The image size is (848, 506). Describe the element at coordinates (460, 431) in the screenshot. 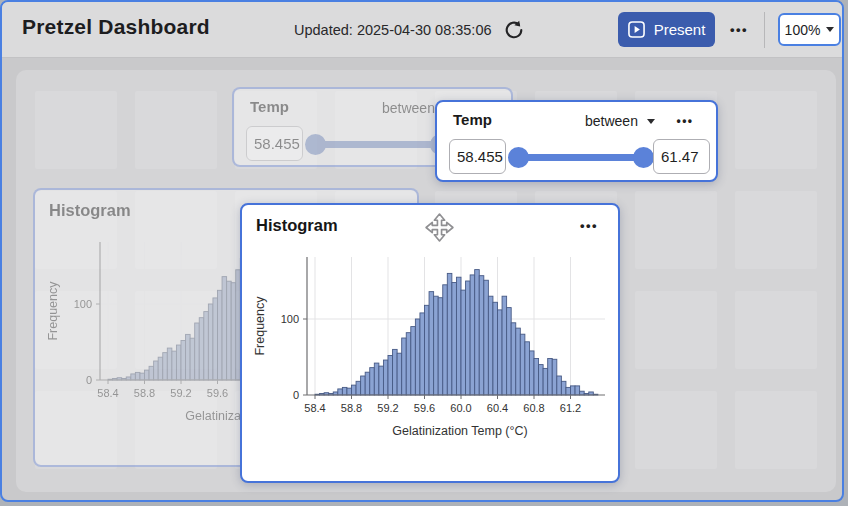

I see `svg-text: Gelatinization Temp (°C)` at that location.